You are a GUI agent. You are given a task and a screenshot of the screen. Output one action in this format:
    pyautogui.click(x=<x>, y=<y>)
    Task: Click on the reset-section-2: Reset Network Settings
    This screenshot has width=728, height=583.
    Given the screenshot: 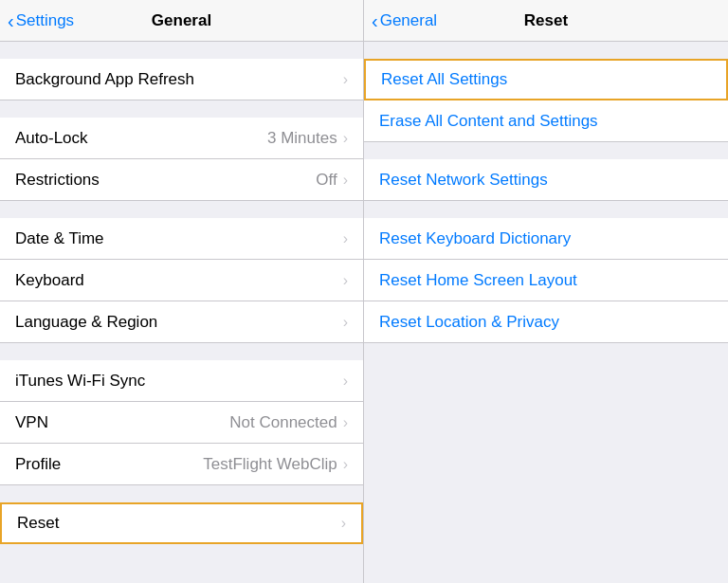 What is the action you would take?
    pyautogui.click(x=546, y=172)
    